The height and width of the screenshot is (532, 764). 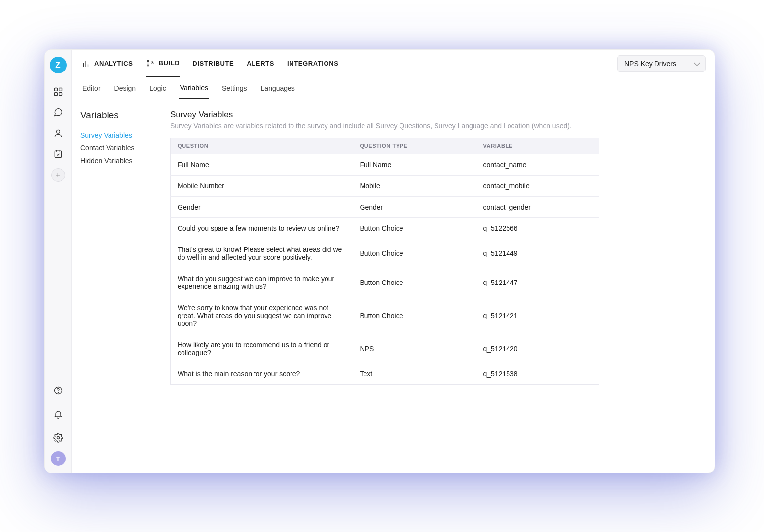 What do you see at coordinates (538, 207) in the screenshot?
I see `cell-variable: contact_gender` at bounding box center [538, 207].